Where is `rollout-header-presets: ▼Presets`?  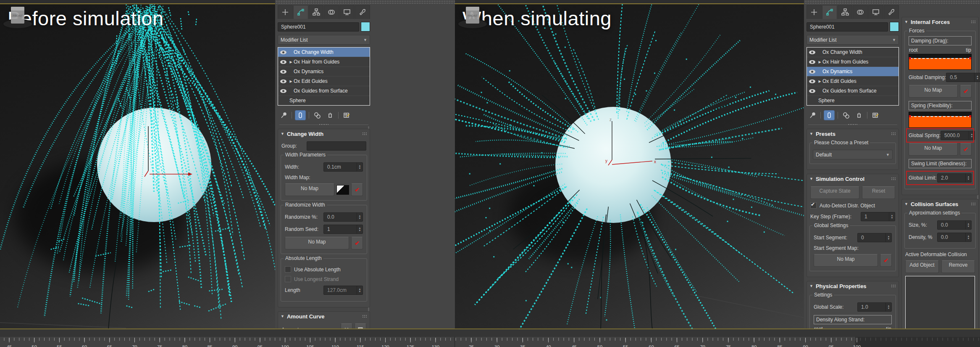
rollout-header-presets: ▼Presets is located at coordinates (853, 134).